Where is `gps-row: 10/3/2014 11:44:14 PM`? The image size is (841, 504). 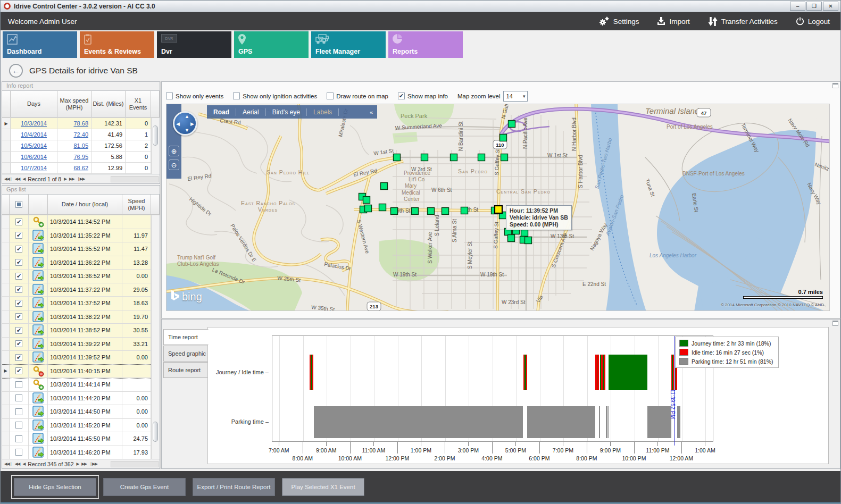 gps-row: 10/3/2014 11:44:14 PM is located at coordinates (77, 385).